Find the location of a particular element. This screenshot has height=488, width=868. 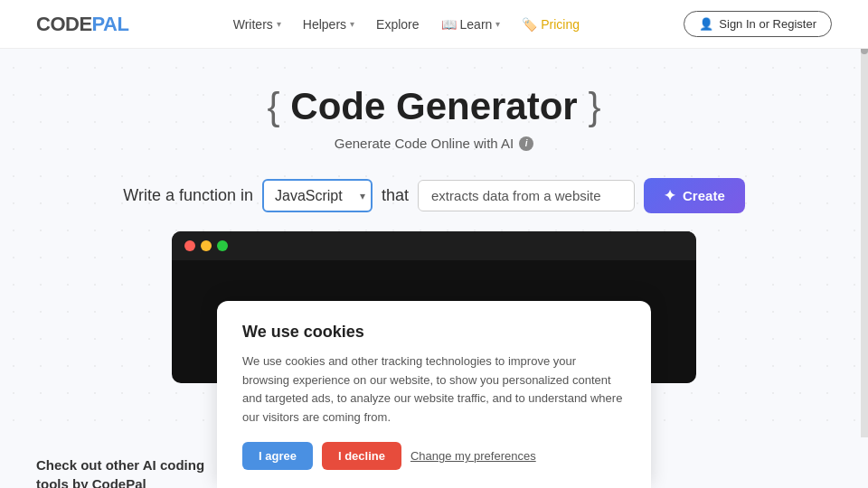

cookie-title: We use cookies is located at coordinates (434, 333).